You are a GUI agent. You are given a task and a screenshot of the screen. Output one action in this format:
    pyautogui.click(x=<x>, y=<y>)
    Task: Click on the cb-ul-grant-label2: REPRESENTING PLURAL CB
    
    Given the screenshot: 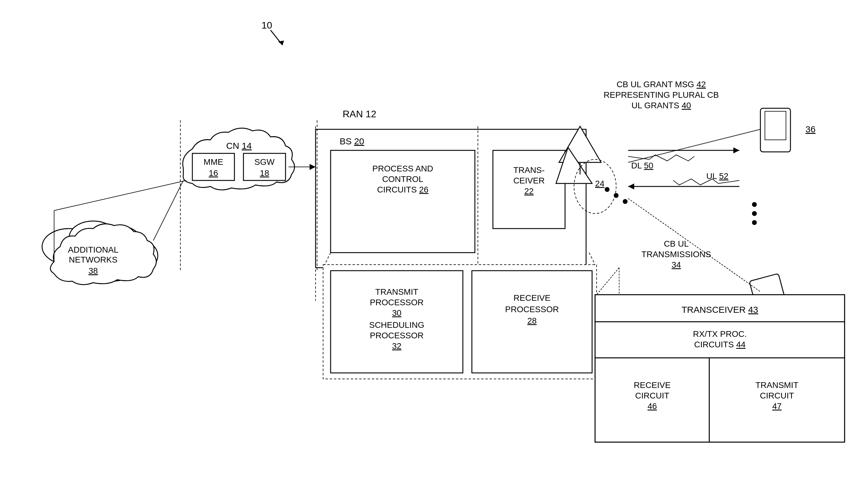 What is the action you would take?
    pyautogui.click(x=661, y=95)
    